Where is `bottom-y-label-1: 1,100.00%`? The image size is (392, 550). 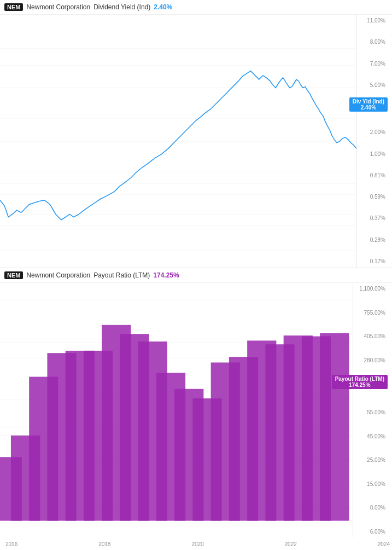 bottom-y-label-1: 1,100.00% is located at coordinates (372, 289).